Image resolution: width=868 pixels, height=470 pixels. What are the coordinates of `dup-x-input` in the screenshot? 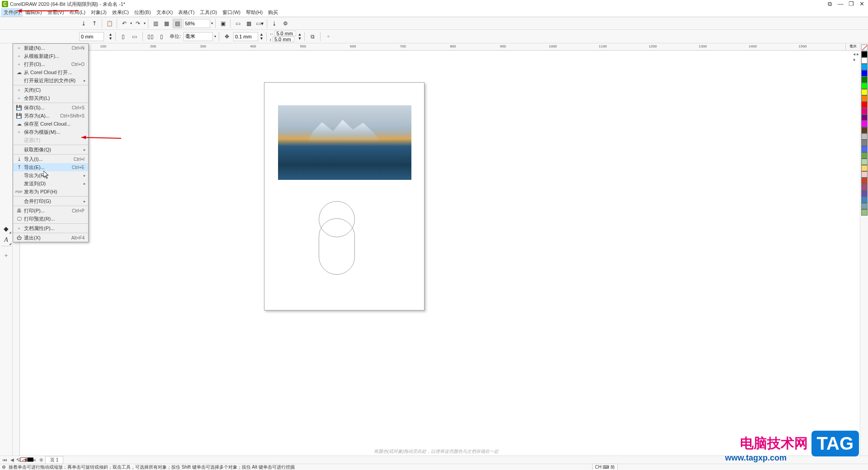 It's located at (285, 33).